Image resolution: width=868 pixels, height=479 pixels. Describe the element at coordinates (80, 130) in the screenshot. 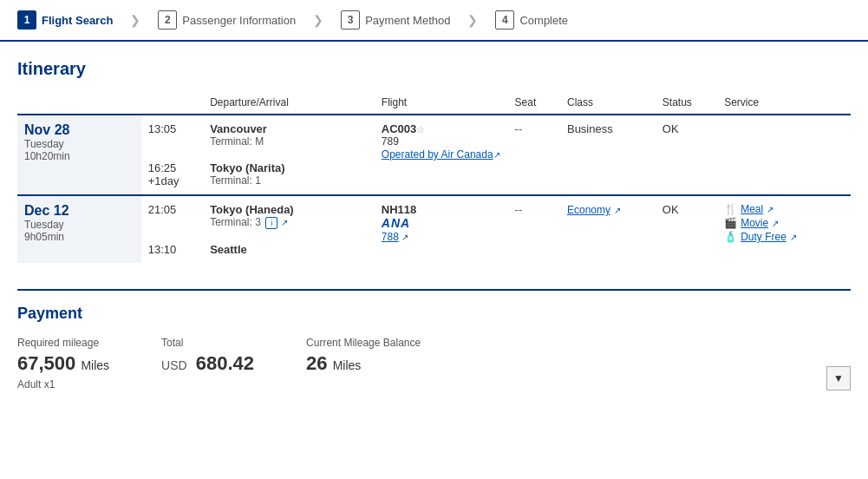

I see `segment-1-date: Nov 28` at that location.